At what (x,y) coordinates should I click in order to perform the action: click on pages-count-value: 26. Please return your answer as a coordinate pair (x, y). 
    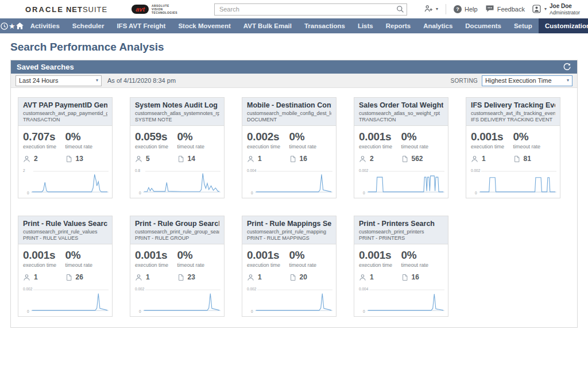
    Looking at the image, I should click on (79, 277).